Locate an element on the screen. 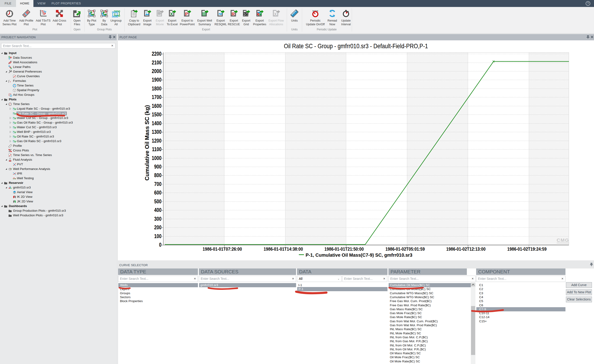 This screenshot has height=364, width=594. svg-text: R is located at coordinates (233, 14).